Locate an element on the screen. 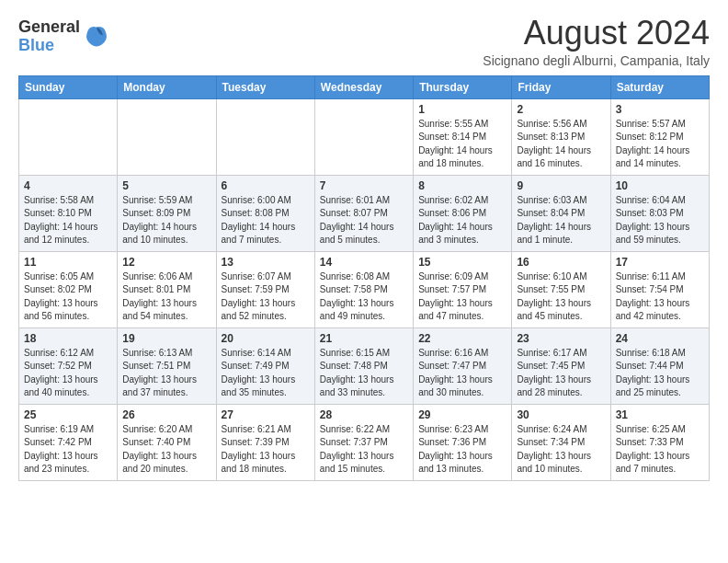  calendar-week-2: 4Sunrise: 5:58 AMSunset: 8:10 PMDaylight… is located at coordinates (364, 213).